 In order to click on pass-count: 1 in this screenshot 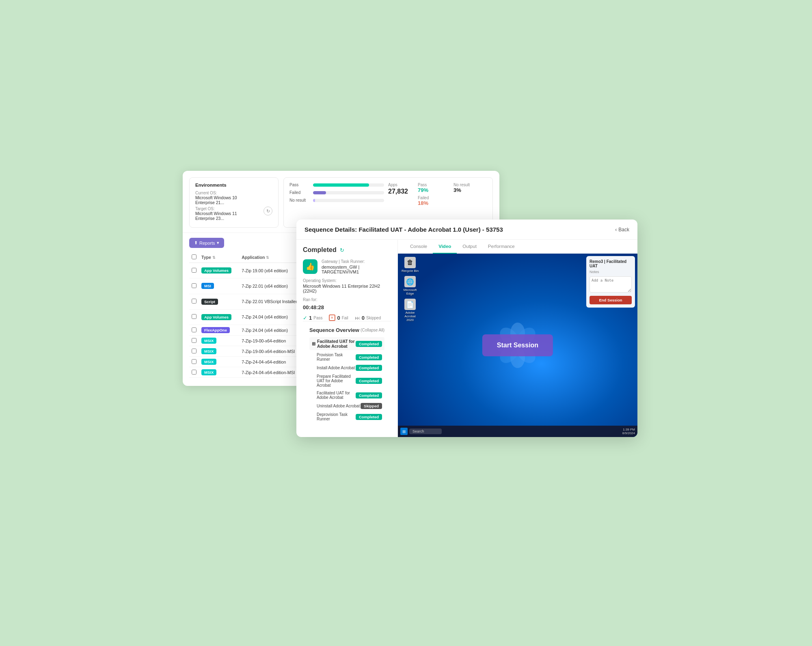, I will do `click(310, 318)`.